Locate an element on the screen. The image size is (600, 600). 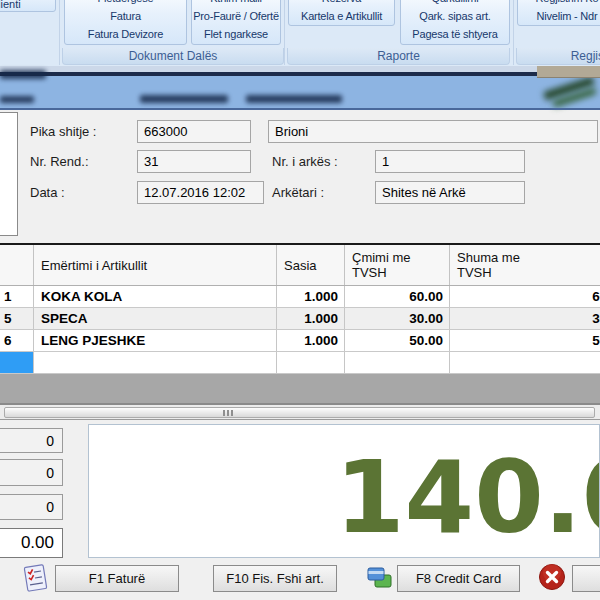
row-number-cell: 1 is located at coordinates (17, 296).